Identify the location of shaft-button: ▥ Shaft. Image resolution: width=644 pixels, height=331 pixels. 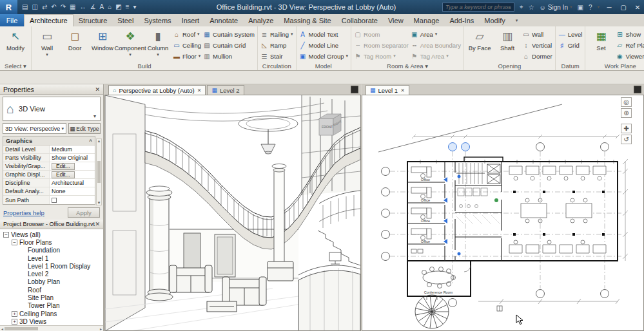
(507, 45).